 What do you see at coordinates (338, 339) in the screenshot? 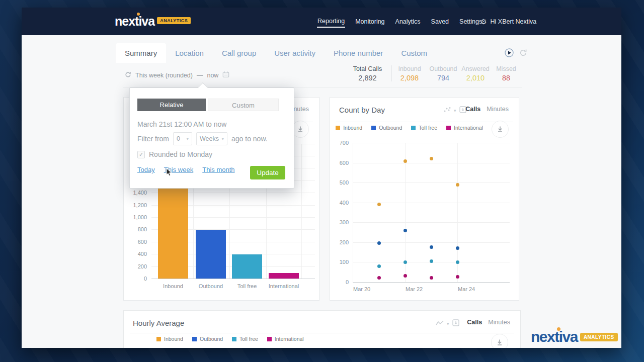
I see `chart-legend: InboundOutboundToll freeInternational` at bounding box center [338, 339].